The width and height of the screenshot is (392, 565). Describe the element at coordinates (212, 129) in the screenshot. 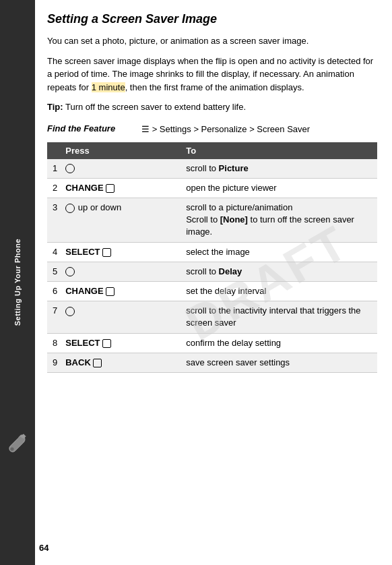

I see `find-feature-section: Find the Feature ☰ > Settings > Personal…` at that location.